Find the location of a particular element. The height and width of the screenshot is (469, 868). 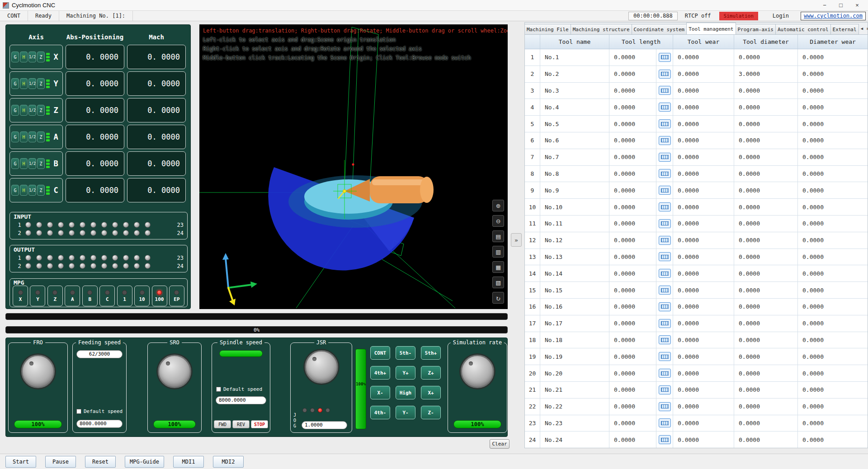

tool-name-cell: No.19 is located at coordinates (575, 356).